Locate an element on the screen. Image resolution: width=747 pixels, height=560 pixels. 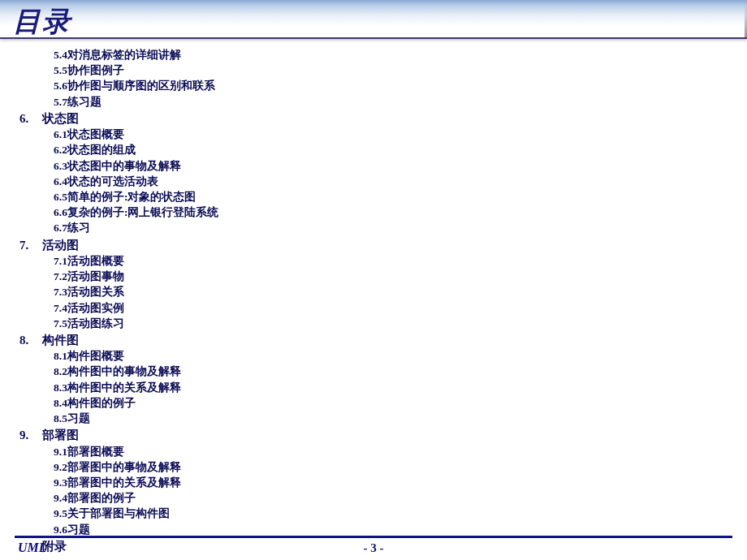
footer-divider is located at coordinates (374, 537).